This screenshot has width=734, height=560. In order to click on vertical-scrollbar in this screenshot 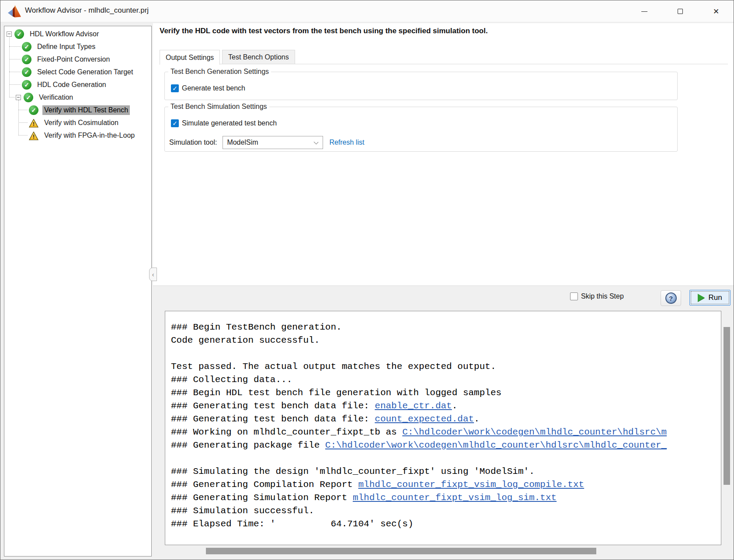, I will do `click(727, 428)`.